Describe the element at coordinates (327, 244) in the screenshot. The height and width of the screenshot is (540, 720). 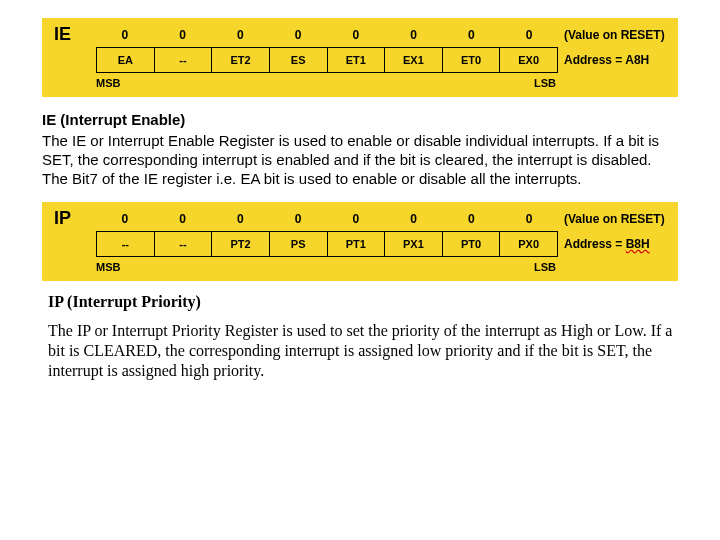
I see `ip-bit-cells: -- -- PT2 PS PT1 PX1 PT0 PX0` at that location.